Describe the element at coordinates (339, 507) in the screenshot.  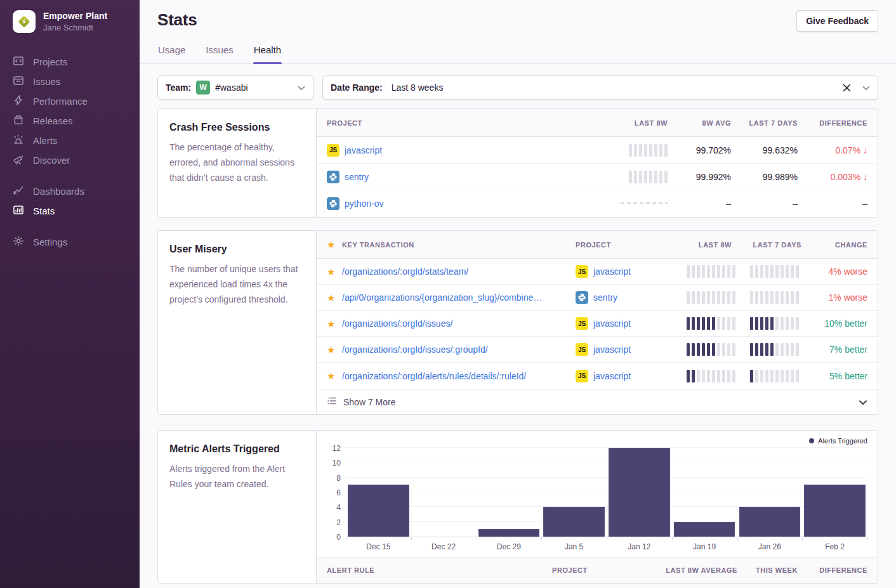
I see `y-tick-label: 4` at that location.